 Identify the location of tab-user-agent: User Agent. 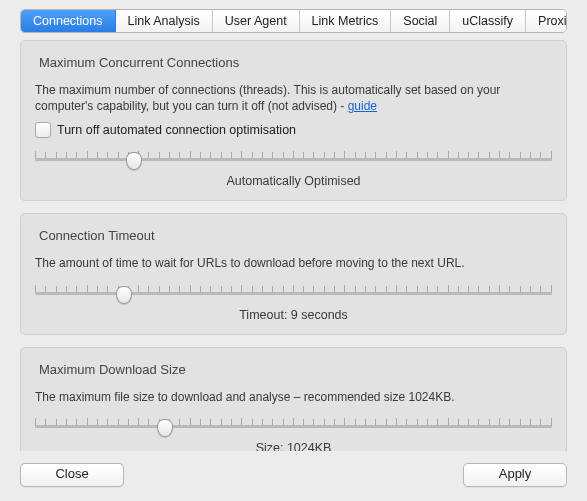
(256, 21).